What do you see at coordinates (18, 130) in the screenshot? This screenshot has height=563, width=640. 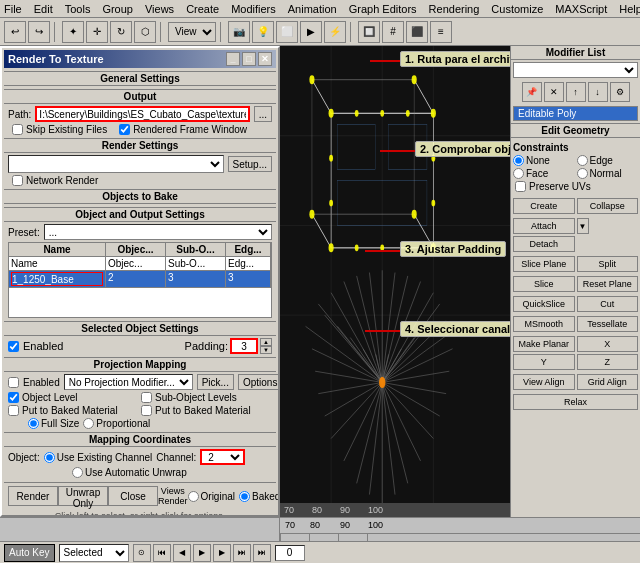 I see `skip-existing-input` at bounding box center [18, 130].